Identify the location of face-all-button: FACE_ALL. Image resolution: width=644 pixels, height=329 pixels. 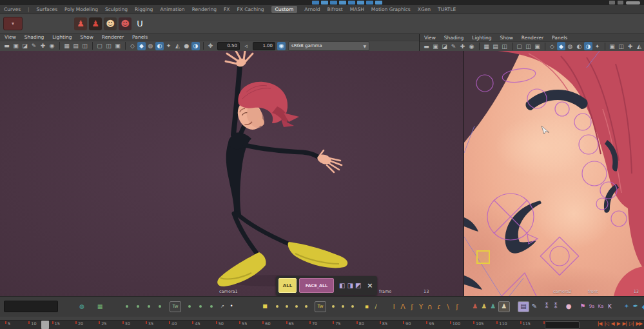
(317, 285).